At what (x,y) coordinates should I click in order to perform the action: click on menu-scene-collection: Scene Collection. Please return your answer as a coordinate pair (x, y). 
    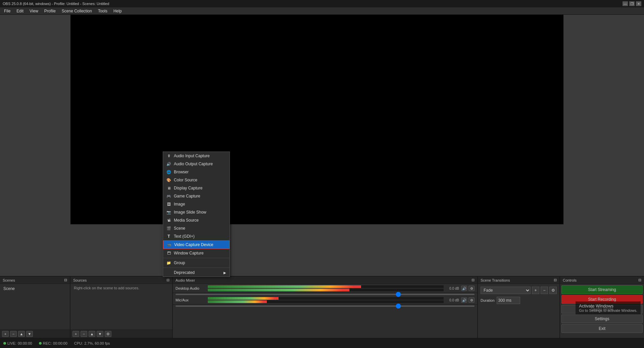
    Looking at the image, I should click on (77, 11).